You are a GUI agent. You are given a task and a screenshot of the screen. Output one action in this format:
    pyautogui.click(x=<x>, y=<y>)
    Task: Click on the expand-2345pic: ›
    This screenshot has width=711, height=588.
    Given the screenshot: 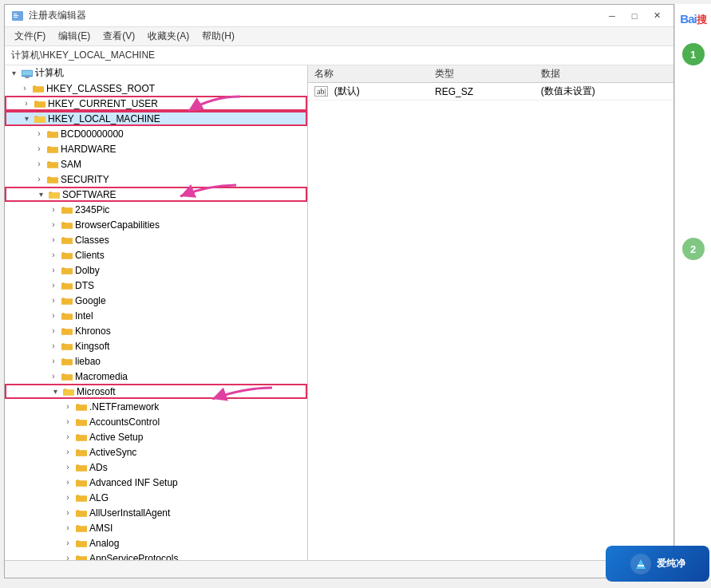 What is the action you would take?
    pyautogui.click(x=53, y=210)
    